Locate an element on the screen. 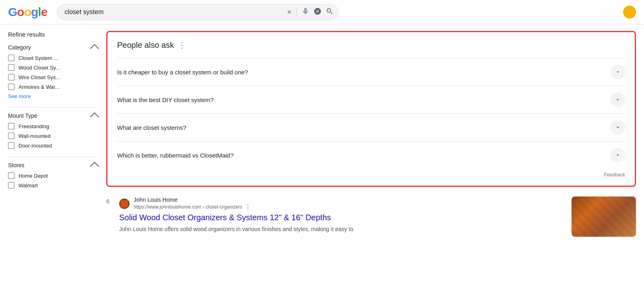 The image size is (644, 297). home-depot-label: Home Depot is located at coordinates (33, 176).